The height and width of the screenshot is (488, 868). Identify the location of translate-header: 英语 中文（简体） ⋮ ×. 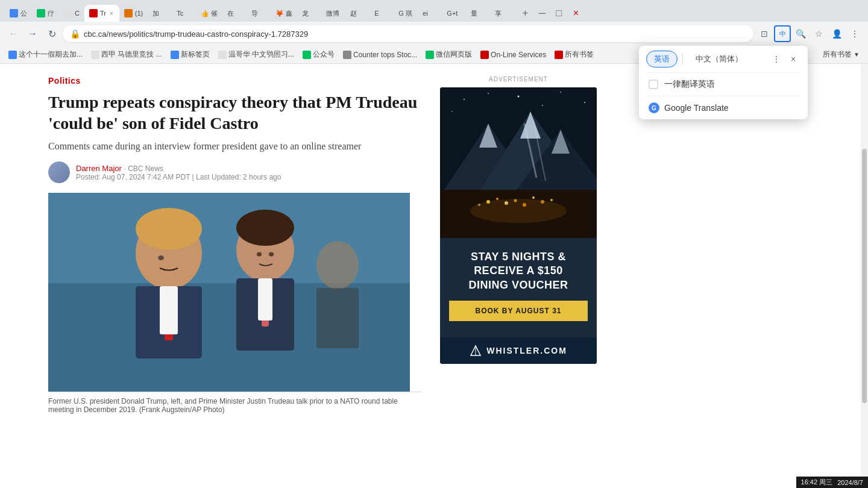
(723, 59).